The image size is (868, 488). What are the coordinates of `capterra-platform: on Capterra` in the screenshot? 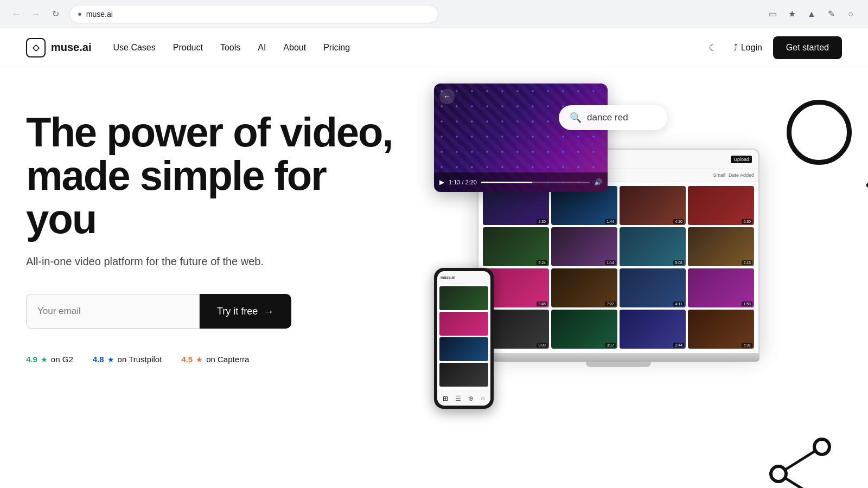 It's located at (228, 359).